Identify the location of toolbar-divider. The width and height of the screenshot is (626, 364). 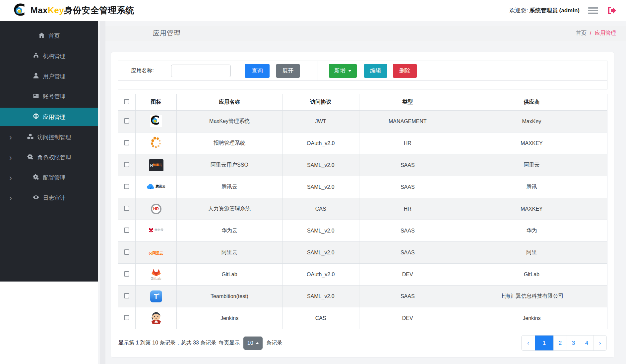
(318, 71).